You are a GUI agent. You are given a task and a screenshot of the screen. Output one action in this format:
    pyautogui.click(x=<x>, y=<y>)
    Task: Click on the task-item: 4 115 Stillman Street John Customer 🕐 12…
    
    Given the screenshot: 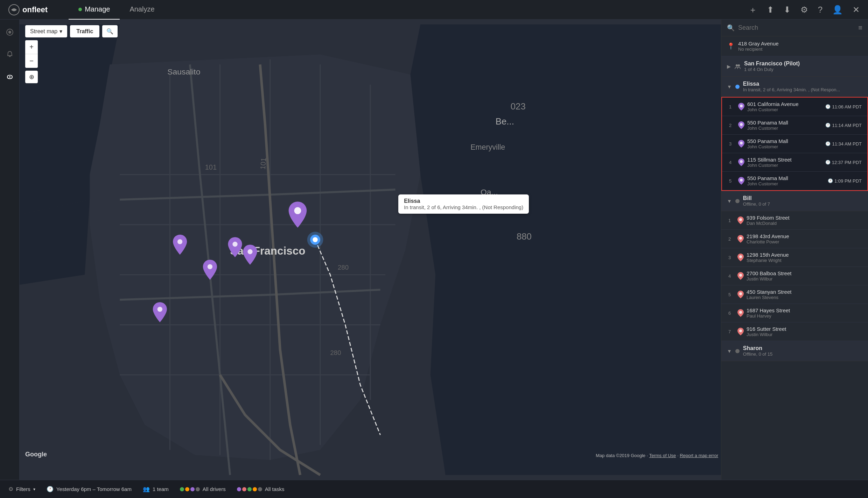 What is the action you would take?
    pyautogui.click(x=794, y=162)
    